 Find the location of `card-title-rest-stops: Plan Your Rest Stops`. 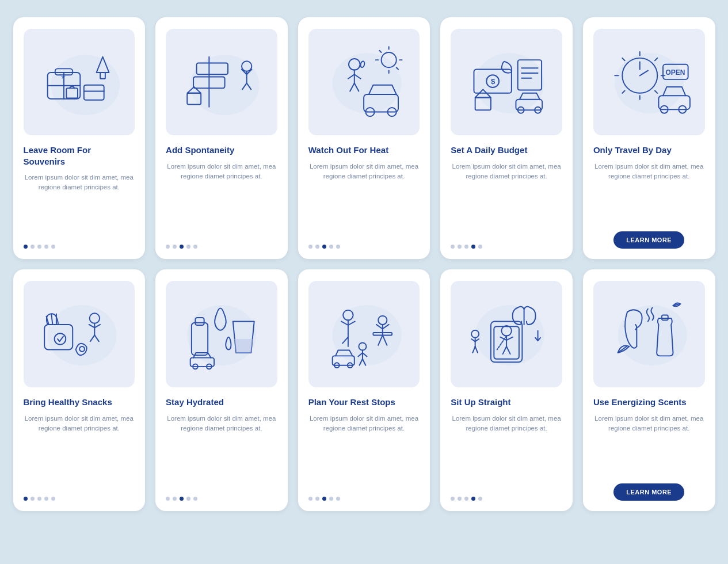

card-title-rest-stops: Plan Your Rest Stops is located at coordinates (352, 402).